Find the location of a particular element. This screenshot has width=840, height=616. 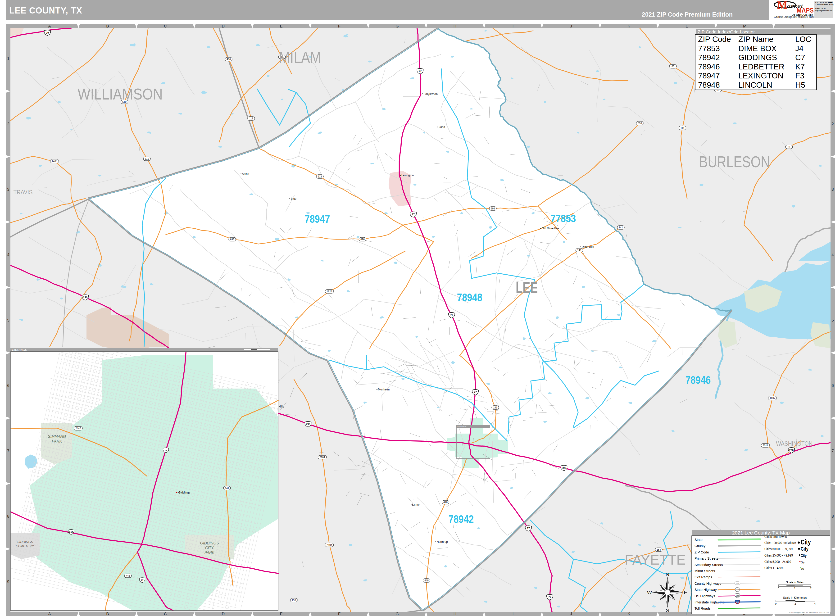

svg-text: 77853 is located at coordinates (709, 48).